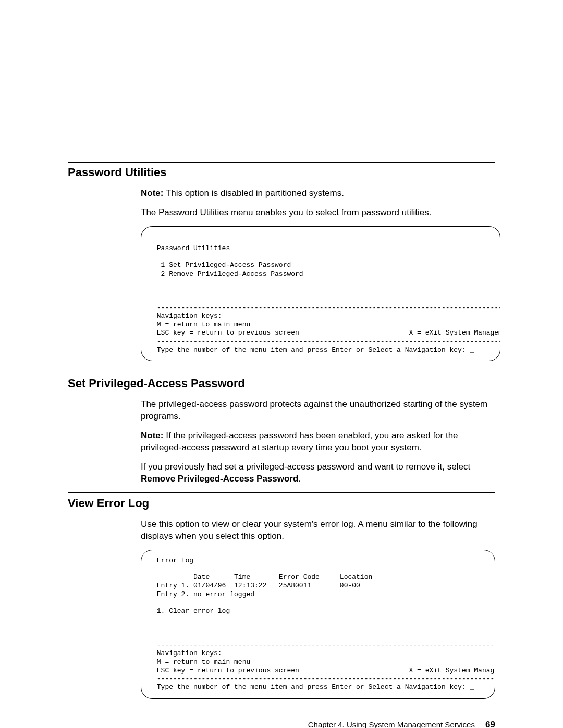 Image resolution: width=563 pixels, height=728 pixels. What do you see at coordinates (219, 478) in the screenshot?
I see `remove-pw-option-name: Remove Privileged-Access Password` at bounding box center [219, 478].